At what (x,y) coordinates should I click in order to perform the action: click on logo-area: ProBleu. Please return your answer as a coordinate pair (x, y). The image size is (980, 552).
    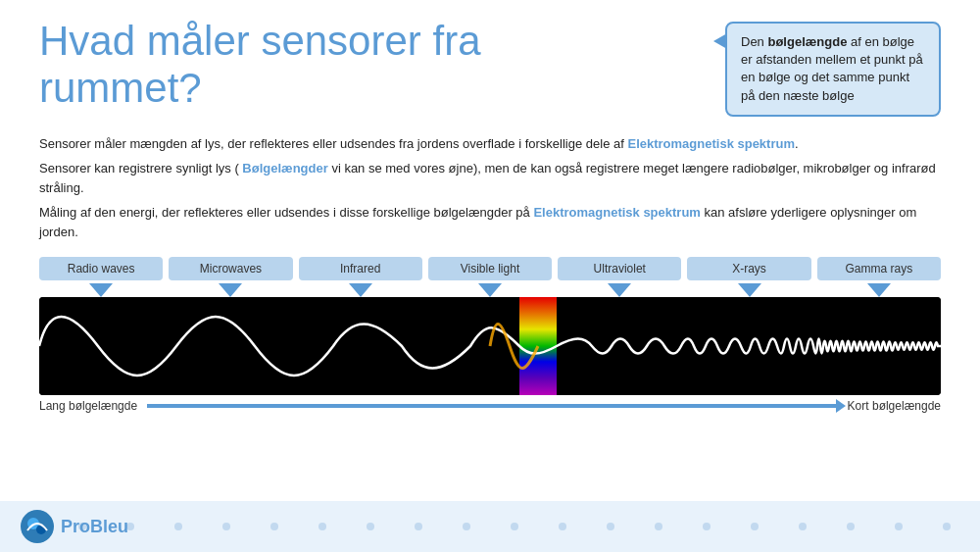
    Looking at the image, I should click on (74, 527).